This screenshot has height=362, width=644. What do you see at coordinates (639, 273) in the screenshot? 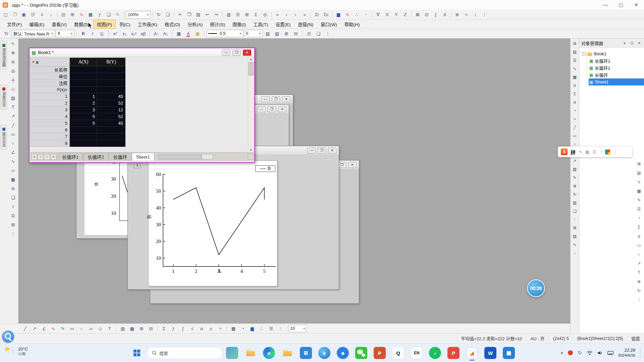
I see `edge-text-icon: T` at bounding box center [639, 273].